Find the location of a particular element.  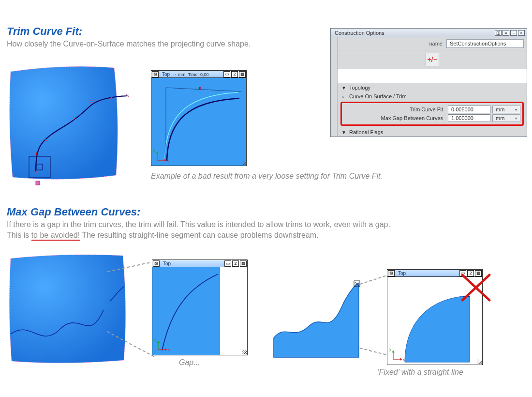

panel-title: Construction Options is located at coordinates (413, 33).